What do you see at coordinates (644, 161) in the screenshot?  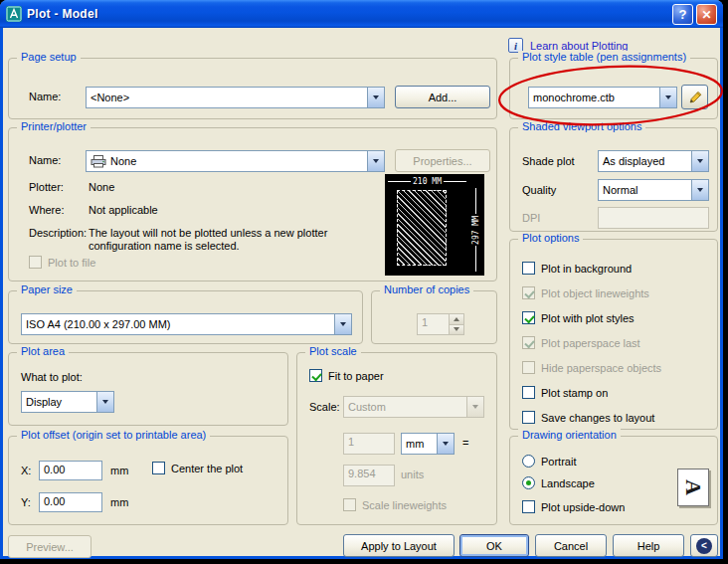 I see `shade-plot-value: As displayed` at bounding box center [644, 161].